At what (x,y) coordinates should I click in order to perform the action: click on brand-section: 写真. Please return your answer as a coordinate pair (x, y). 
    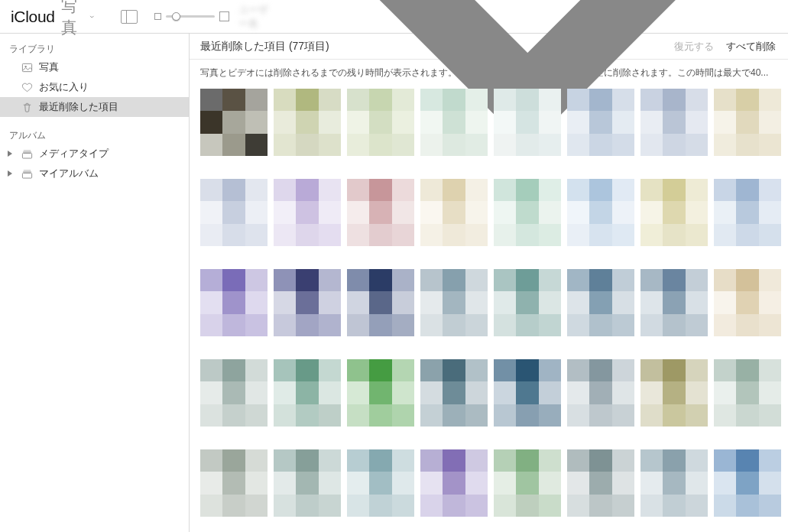
    Looking at the image, I should click on (72, 19).